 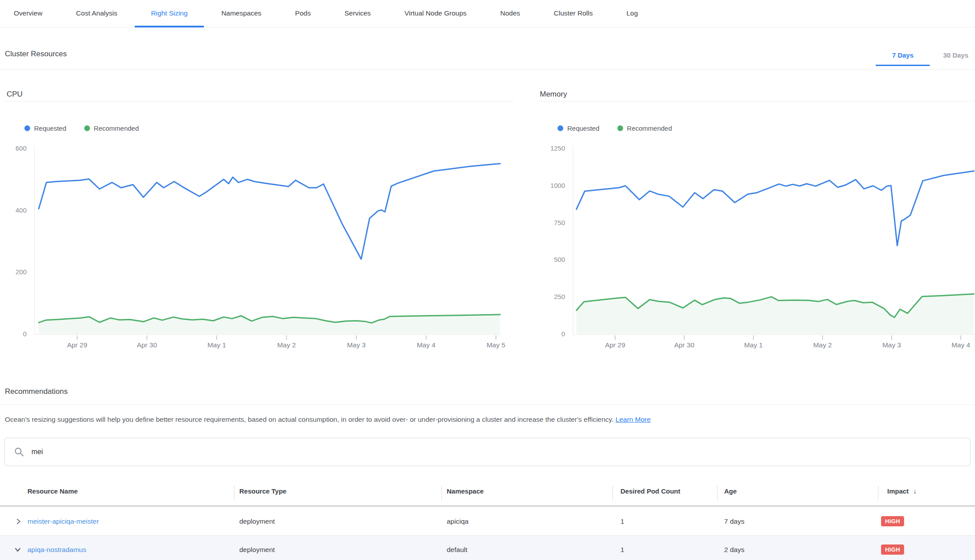 What do you see at coordinates (496, 345) in the screenshot?
I see `svg-text: May 5` at bounding box center [496, 345].